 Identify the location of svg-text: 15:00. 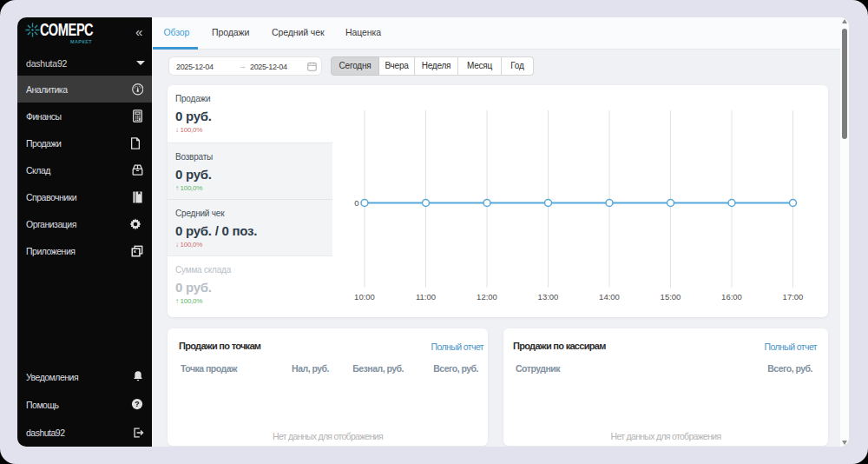
(671, 297).